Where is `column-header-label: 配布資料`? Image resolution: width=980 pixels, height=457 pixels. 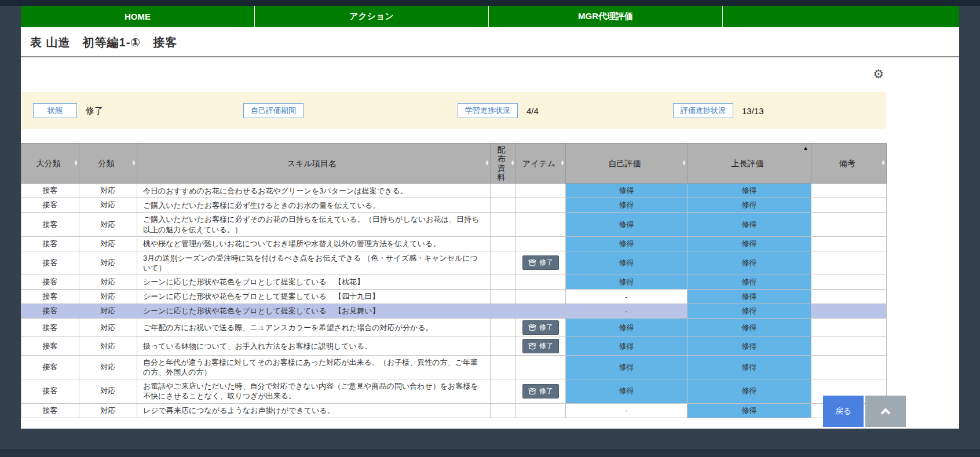 column-header-label: 配布資料 is located at coordinates (502, 163).